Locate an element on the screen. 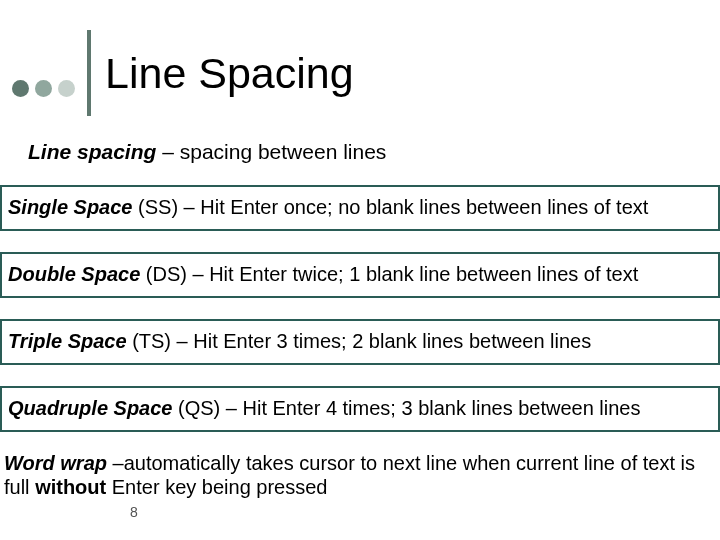 The width and height of the screenshot is (720, 540). definition-rest: Hit Enter 3 times; 2 blank lines between… is located at coordinates (392, 341).